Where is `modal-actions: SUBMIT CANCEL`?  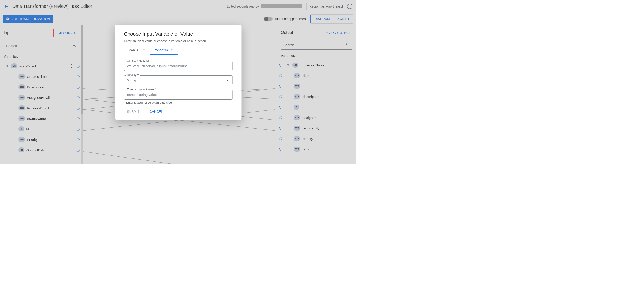
modal-actions: SUBMIT CANCEL is located at coordinates (178, 112).